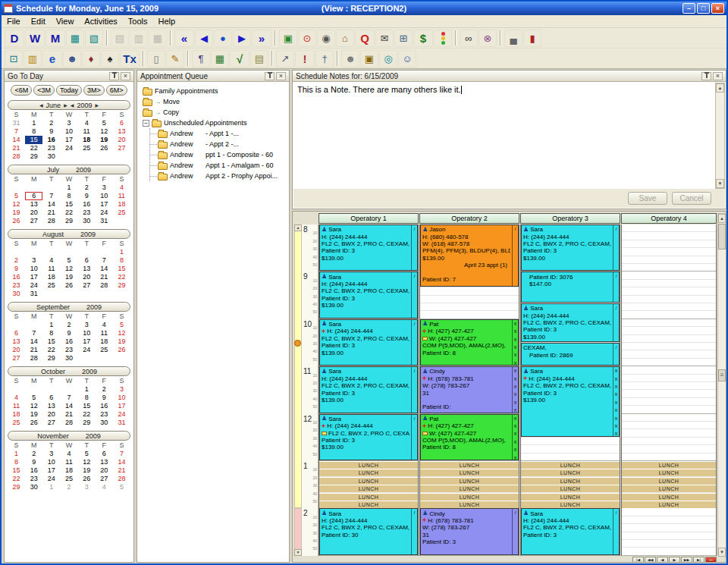 Image resolution: width=728 pixels, height=565 pixels. What do you see at coordinates (14, 59) in the screenshot?
I see `office-manager-icon: ⊡` at bounding box center [14, 59].